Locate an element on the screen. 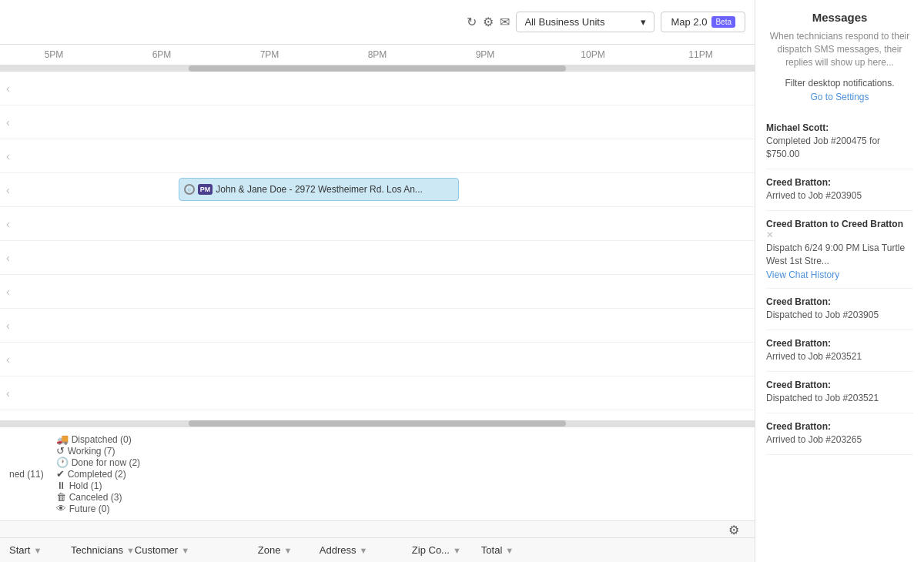  time-label: 7PM is located at coordinates (270, 55).